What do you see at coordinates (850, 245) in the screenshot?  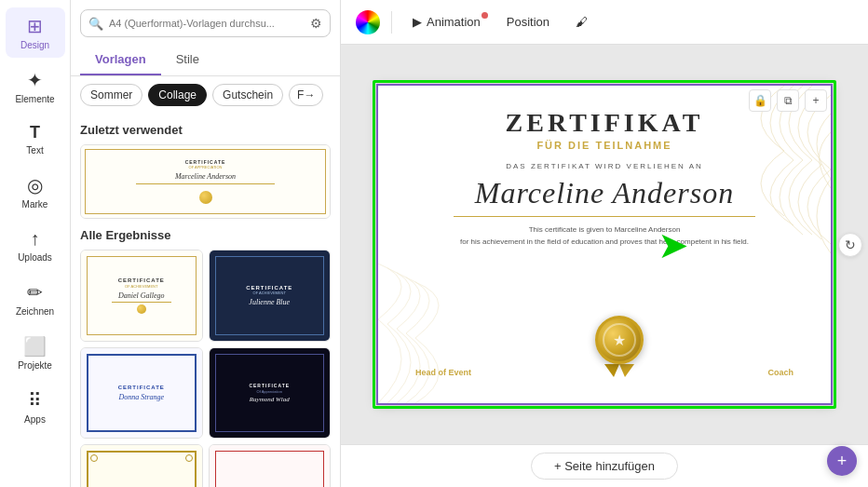 I see `refresh-icon: ↻` at bounding box center [850, 245].